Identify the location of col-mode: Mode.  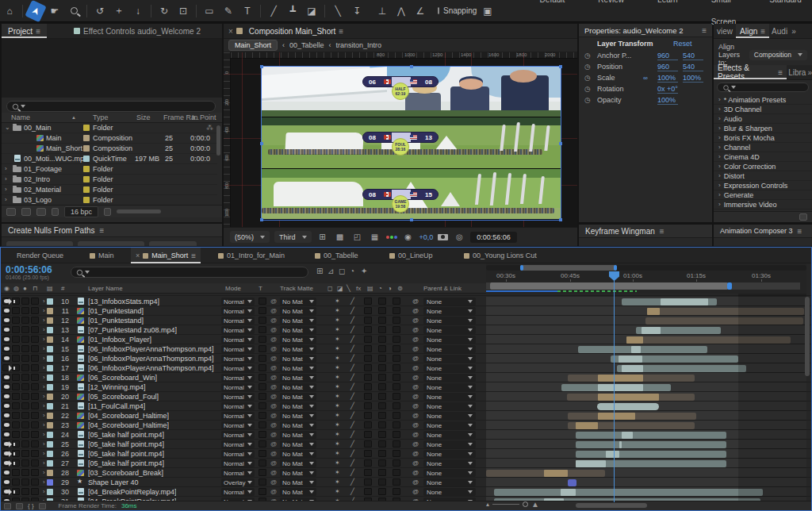
(233, 289).